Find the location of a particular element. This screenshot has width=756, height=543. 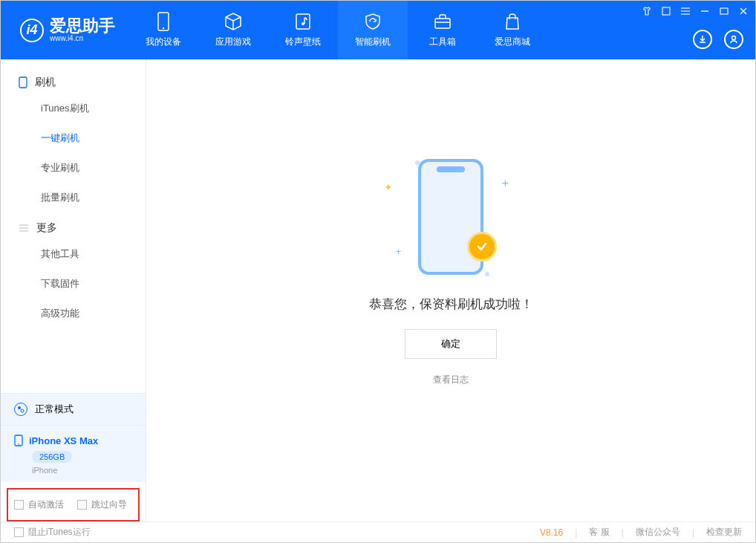

wechat-link: 微信公众号 is located at coordinates (658, 532).